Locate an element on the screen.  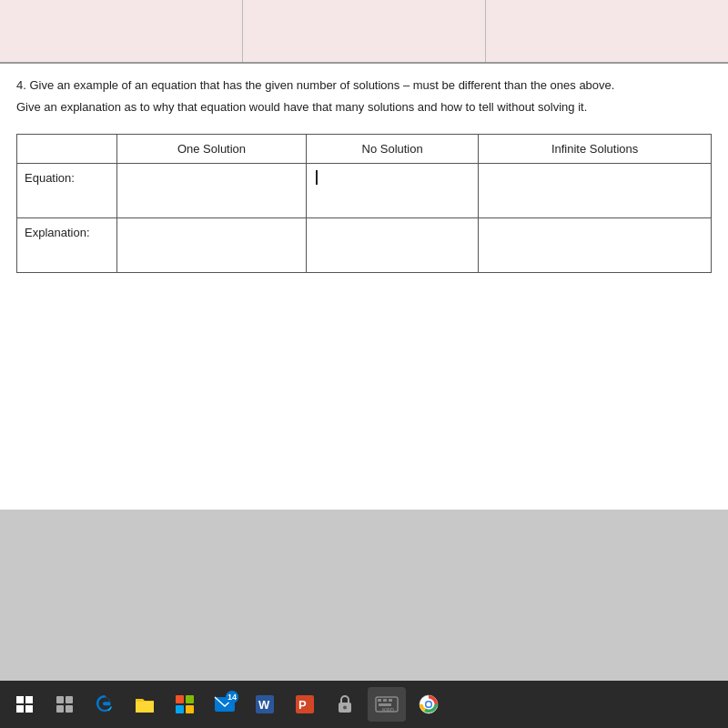
taskview-button is located at coordinates (65, 704).